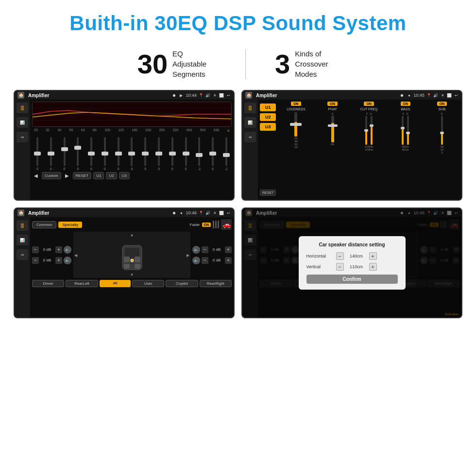  What do you see at coordinates (369, 109) in the screenshot?
I see `cutfreq-label: CUT FREQ` at bounding box center [369, 109].